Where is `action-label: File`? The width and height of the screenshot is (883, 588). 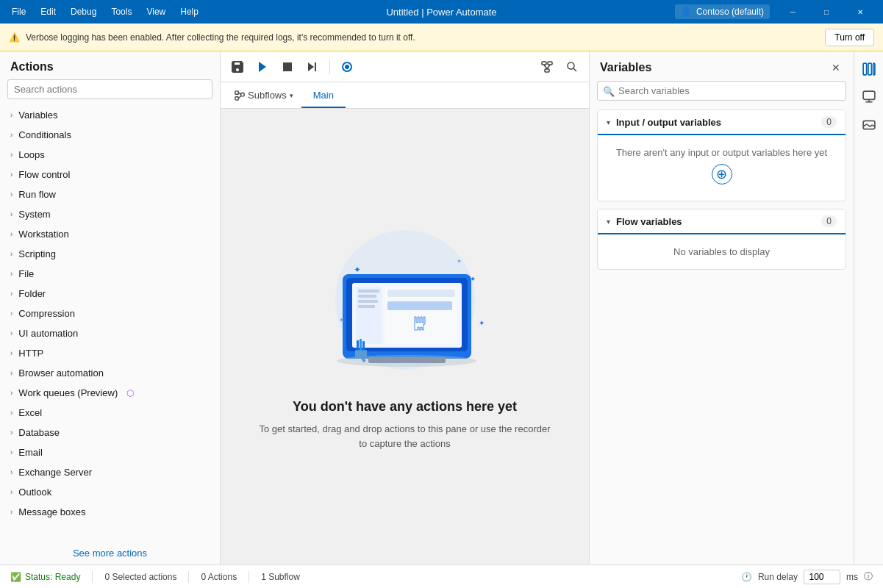 action-label: File is located at coordinates (26, 273).